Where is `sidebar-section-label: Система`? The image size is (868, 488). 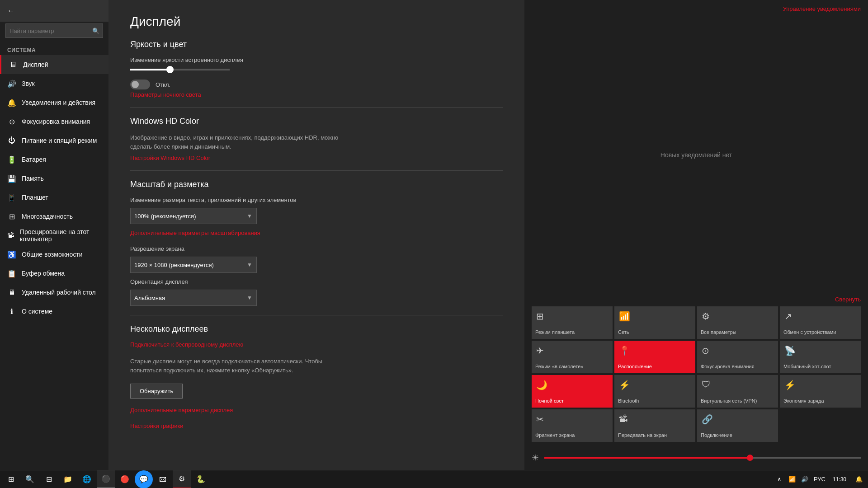 sidebar-section-label: Система is located at coordinates (54, 49).